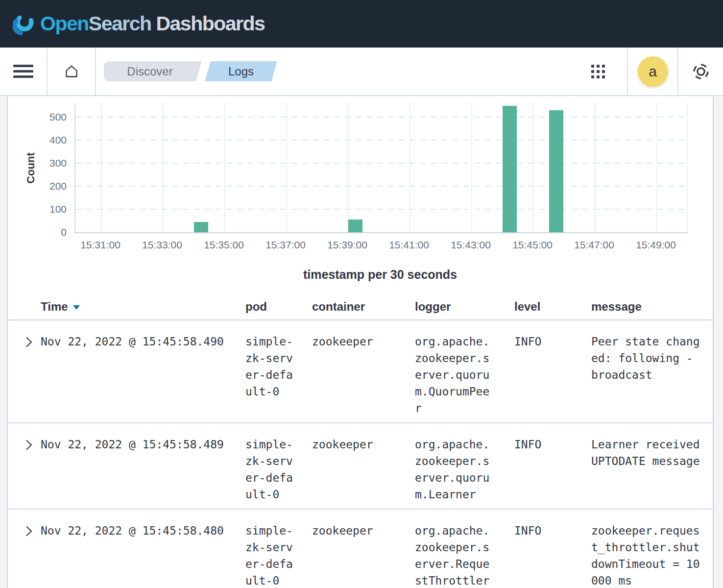 This screenshot has height=588, width=723. What do you see at coordinates (153, 72) in the screenshot?
I see `breadcrumb-discover: Discover` at bounding box center [153, 72].